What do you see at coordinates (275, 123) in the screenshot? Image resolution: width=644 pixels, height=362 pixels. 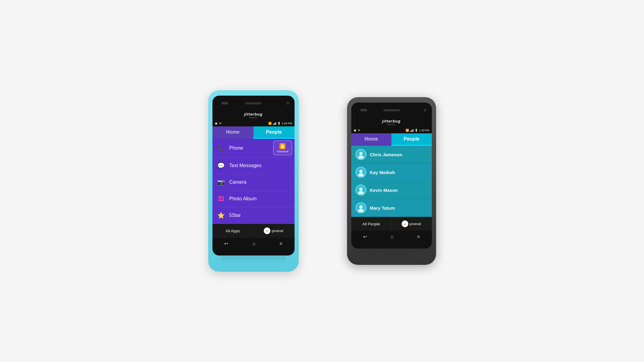 I see `signal-icon` at bounding box center [275, 123].